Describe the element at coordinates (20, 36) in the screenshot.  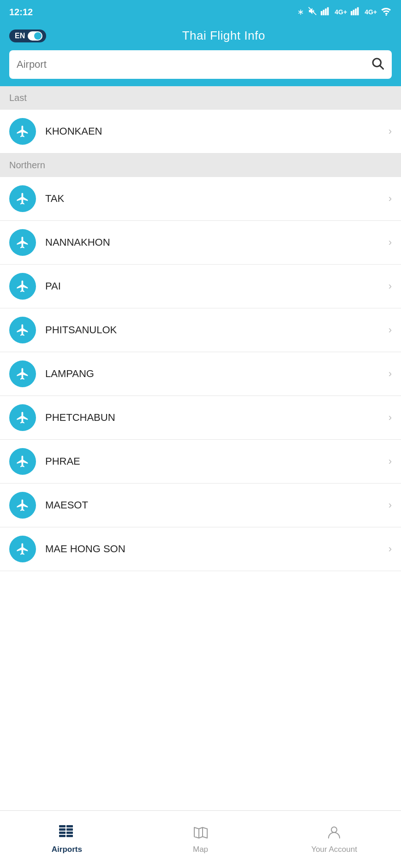
I see `lang-label: EN` at that location.